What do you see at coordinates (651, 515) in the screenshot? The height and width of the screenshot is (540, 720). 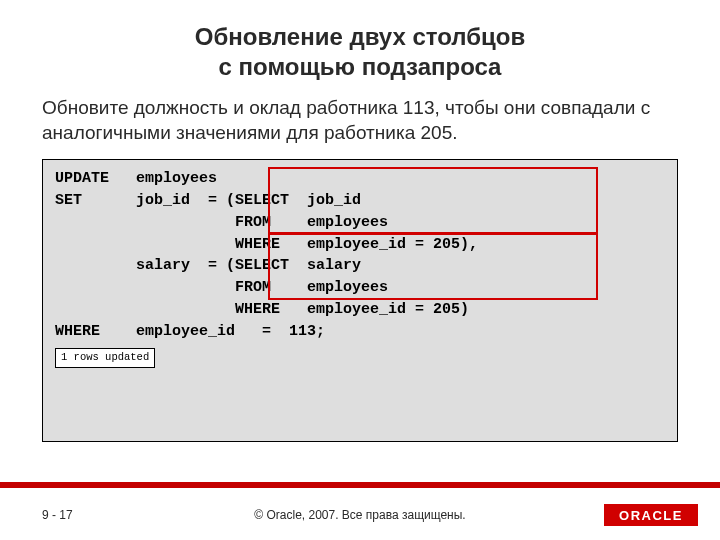 I see `oracle-logo: ORACLE` at bounding box center [651, 515].